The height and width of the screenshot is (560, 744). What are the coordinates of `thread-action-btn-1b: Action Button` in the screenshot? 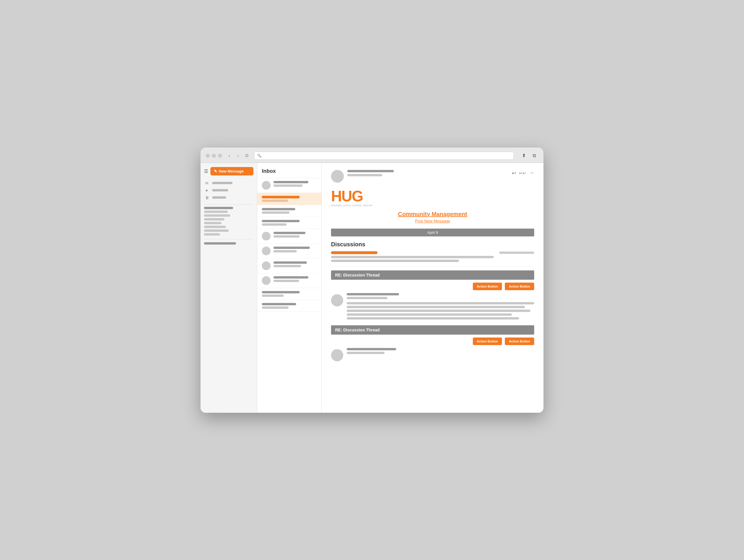 It's located at (519, 286).